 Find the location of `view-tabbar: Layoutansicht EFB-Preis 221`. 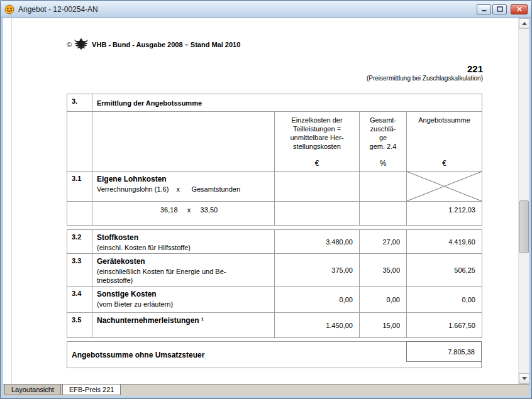

view-tabbar: Layoutansicht EFB-Preis 221 is located at coordinates (266, 390).